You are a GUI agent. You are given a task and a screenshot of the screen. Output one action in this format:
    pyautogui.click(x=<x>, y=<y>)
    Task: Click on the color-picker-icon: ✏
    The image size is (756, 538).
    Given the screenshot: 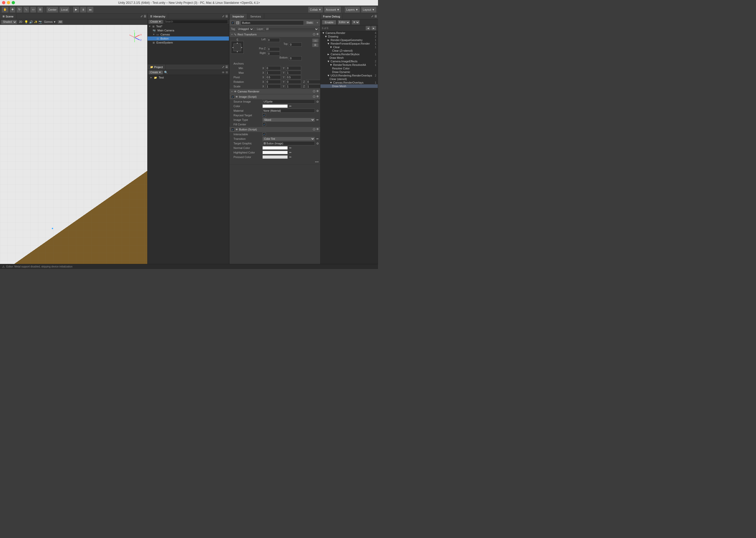 What is the action you would take?
    pyautogui.click(x=290, y=106)
    